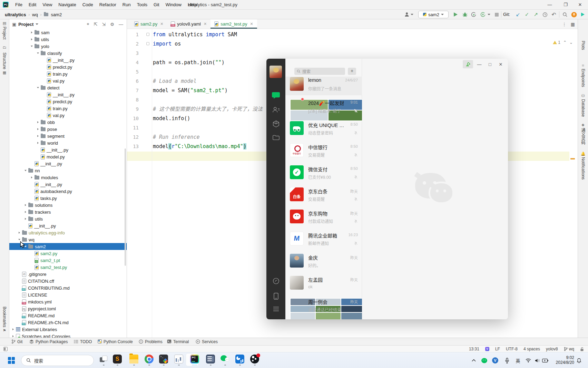 This screenshot has width=588, height=368. What do you see at coordinates (565, 14) in the screenshot?
I see `search-everywhere-button` at bounding box center [565, 14].